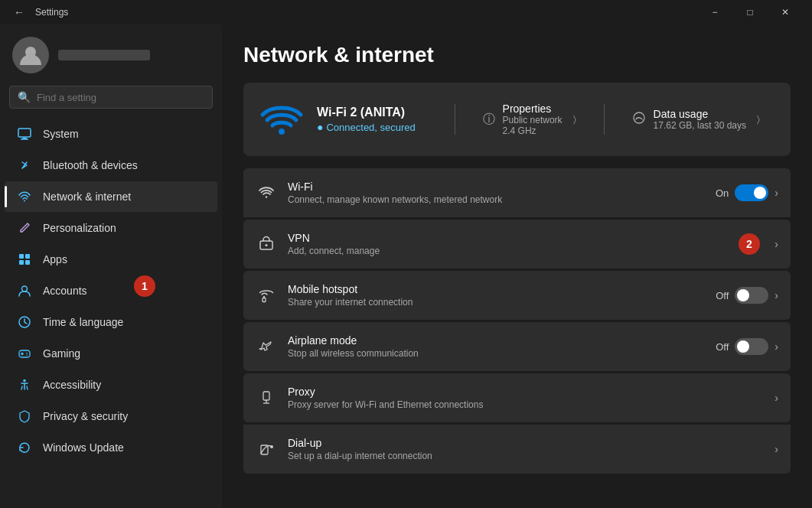 The width and height of the screenshot is (812, 508). What do you see at coordinates (696, 119) in the screenshot?
I see `data-usage-link: Data usage 17.62 GB, last 30 days 〉` at bounding box center [696, 119].